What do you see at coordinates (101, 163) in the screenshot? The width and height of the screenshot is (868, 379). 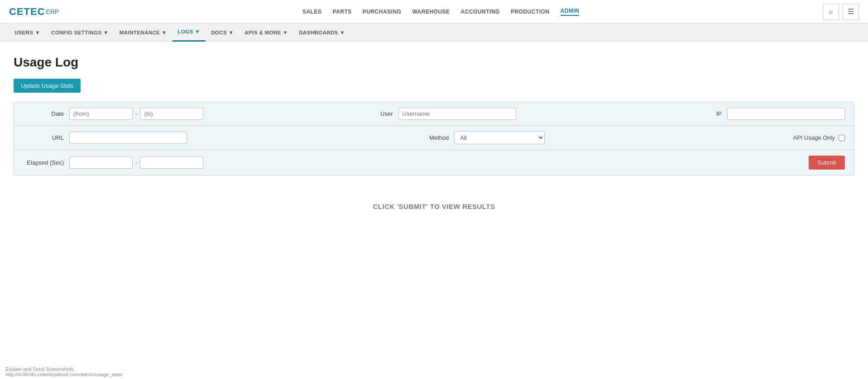 I see `elapsed-from-input` at bounding box center [101, 163].